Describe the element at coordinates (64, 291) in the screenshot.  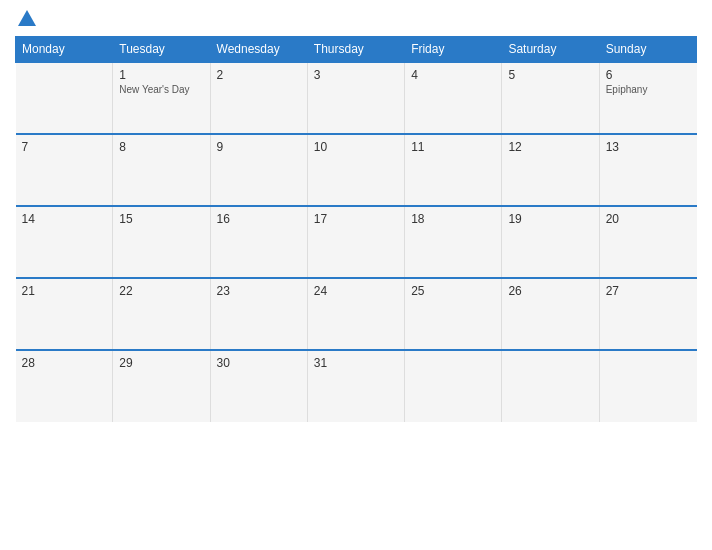
I see `day-number: 21` at that location.